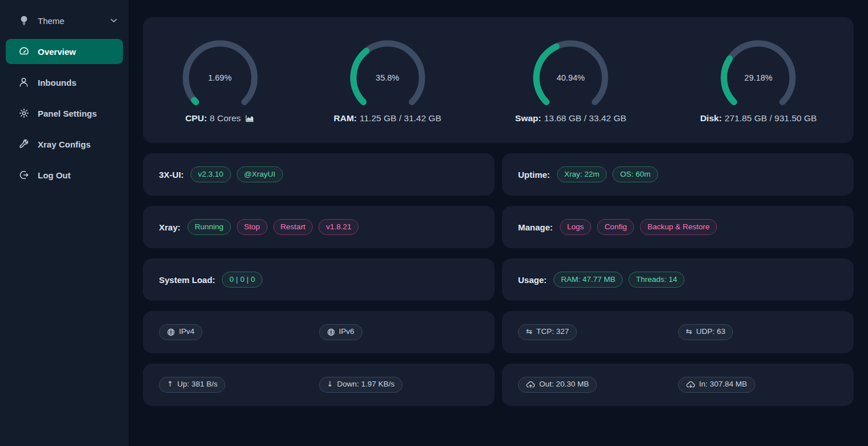 The image size is (868, 446). What do you see at coordinates (260, 175) in the screenshot?
I see `telegram-channel-badge: @XrayUI` at bounding box center [260, 175].